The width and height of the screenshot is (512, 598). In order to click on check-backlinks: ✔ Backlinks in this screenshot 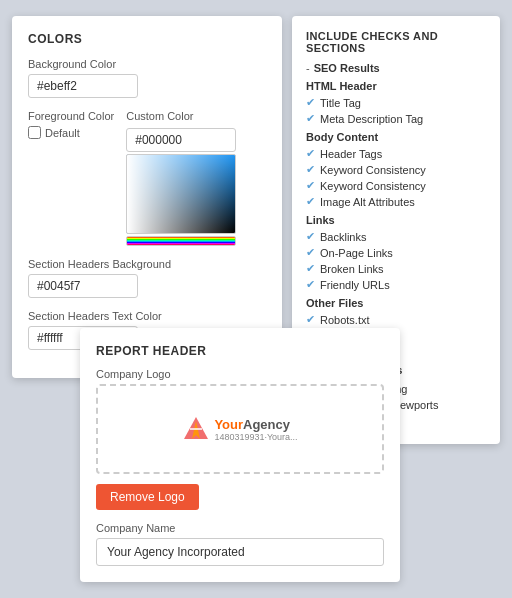, I will do `click(396, 236)`.